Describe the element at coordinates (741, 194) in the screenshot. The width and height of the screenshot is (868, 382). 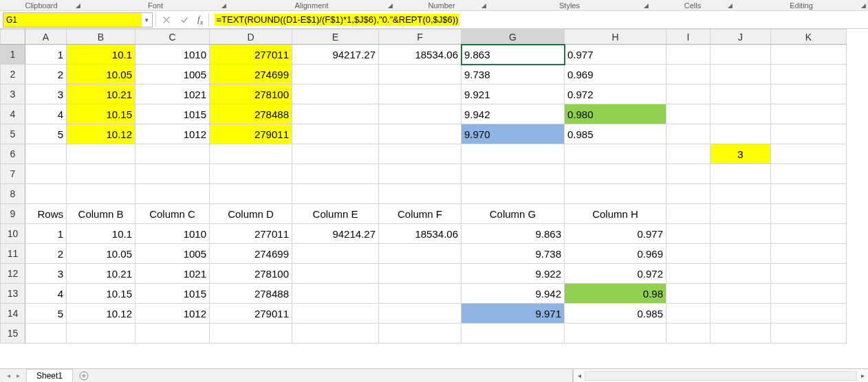
I see `cell-J8` at that location.